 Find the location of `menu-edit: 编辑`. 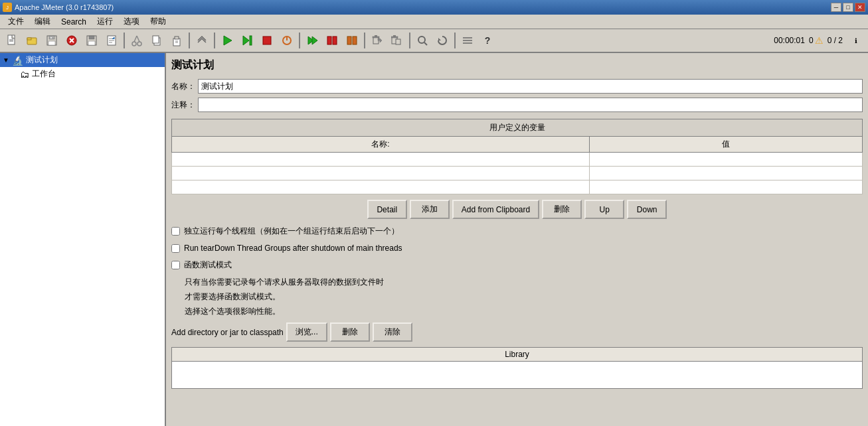

menu-edit: 编辑 is located at coordinates (43, 21).